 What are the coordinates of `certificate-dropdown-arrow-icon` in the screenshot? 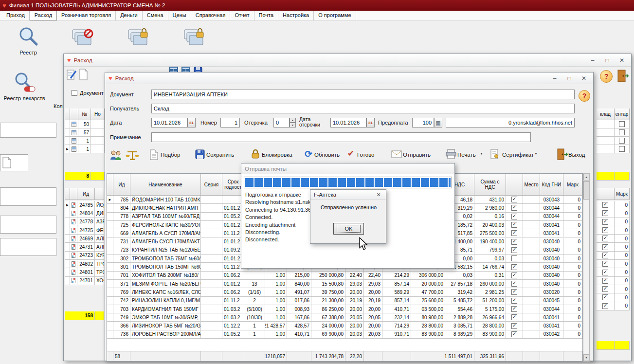 It's located at (535, 154).